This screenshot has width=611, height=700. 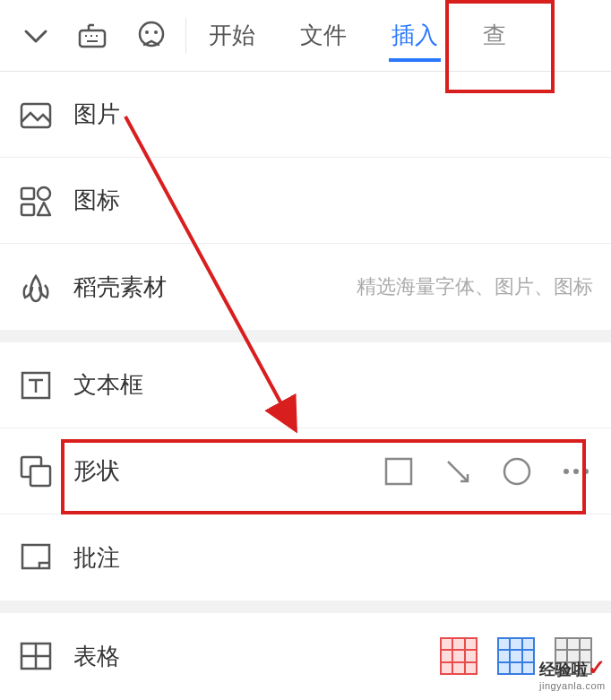 I want to click on group-gap, so click(x=306, y=336).